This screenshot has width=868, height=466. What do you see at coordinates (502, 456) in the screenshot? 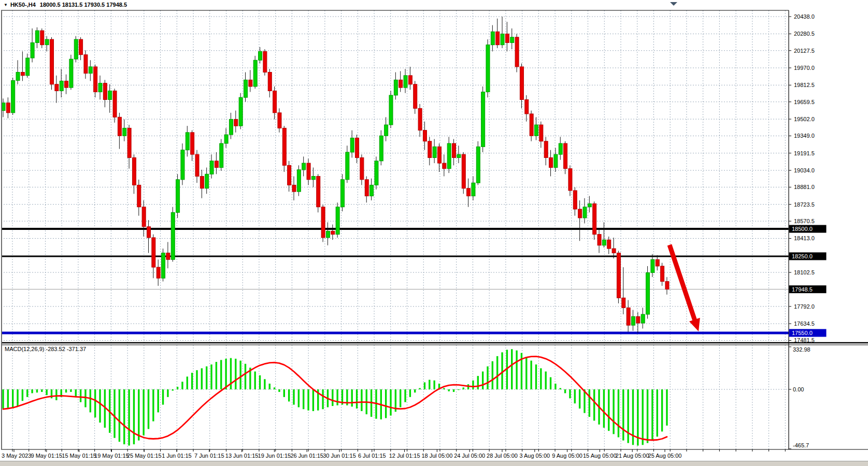
I see `time-tick-label: 28 Jul 05:00` at bounding box center [502, 456].